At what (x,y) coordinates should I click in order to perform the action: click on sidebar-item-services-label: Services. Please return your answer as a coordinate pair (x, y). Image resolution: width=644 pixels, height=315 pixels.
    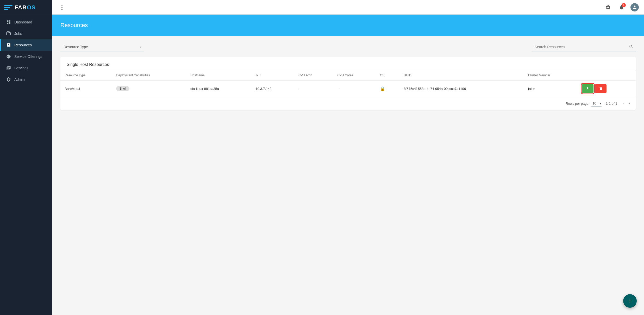
    Looking at the image, I should click on (21, 68).